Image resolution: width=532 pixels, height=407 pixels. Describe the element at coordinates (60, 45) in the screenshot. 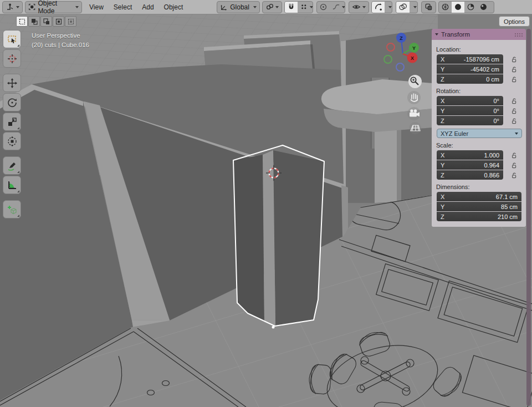

I see `active-object-label: (20) cuts | Cube.016` at that location.